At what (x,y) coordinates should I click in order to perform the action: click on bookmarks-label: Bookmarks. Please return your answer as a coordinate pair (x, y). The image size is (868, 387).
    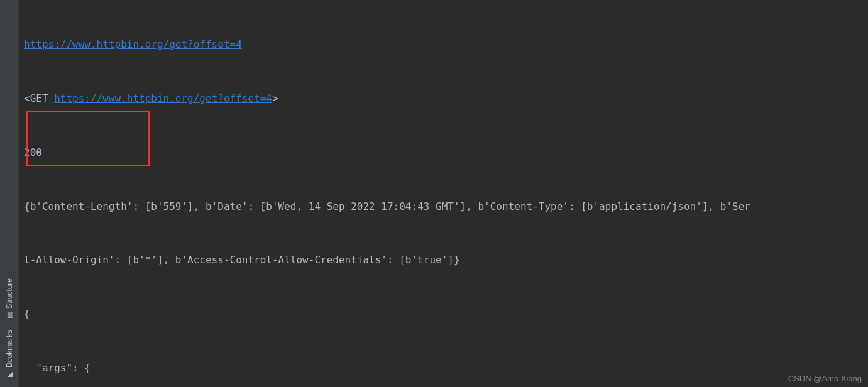
    Looking at the image, I should click on (9, 349).